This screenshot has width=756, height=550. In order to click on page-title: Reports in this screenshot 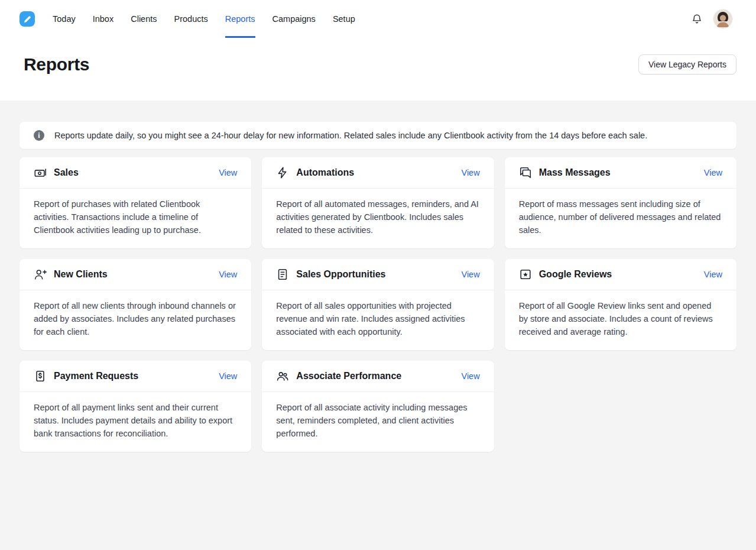, I will do `click(57, 64)`.